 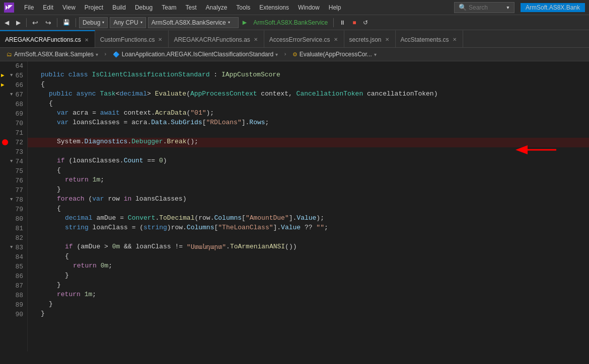 I want to click on menu-team: Team, so click(x=169, y=8).